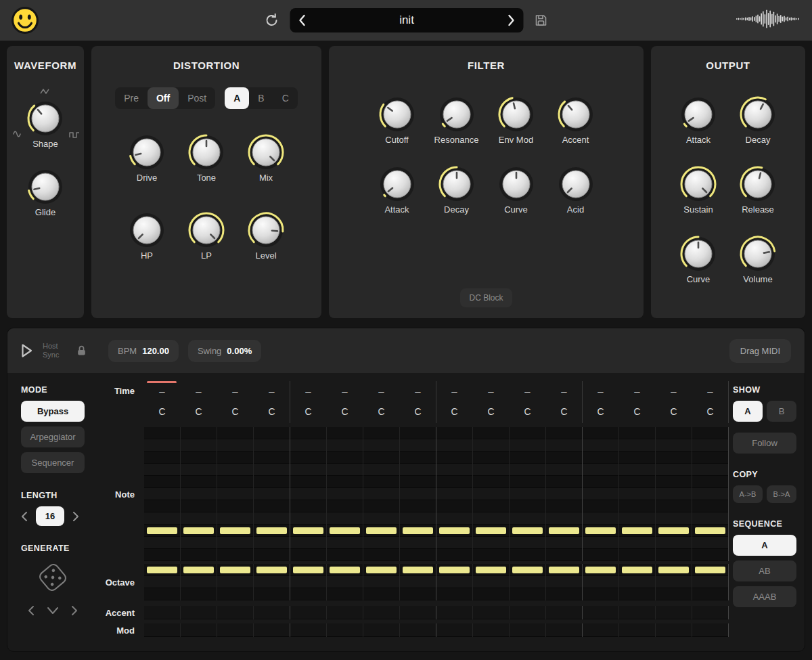 The height and width of the screenshot is (660, 812). Describe the element at coordinates (528, 458) in the screenshot. I see `note-cell-r2-s11` at that location.